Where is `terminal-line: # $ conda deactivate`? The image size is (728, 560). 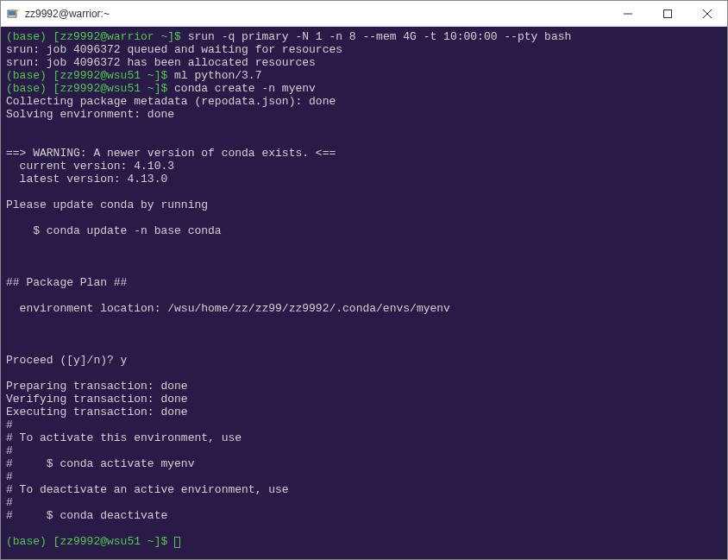
terminal-line: # $ conda deactivate is located at coordinates (364, 516).